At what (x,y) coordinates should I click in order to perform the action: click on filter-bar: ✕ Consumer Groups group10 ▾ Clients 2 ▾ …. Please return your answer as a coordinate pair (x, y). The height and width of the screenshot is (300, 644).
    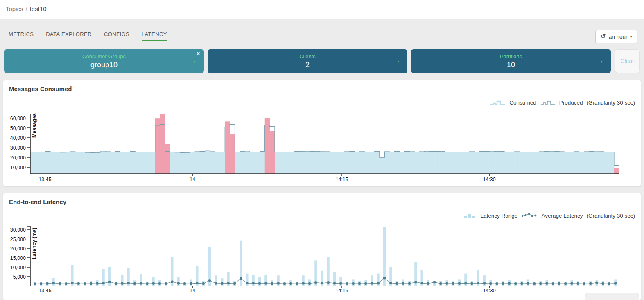
    Looking at the image, I should click on (322, 61).